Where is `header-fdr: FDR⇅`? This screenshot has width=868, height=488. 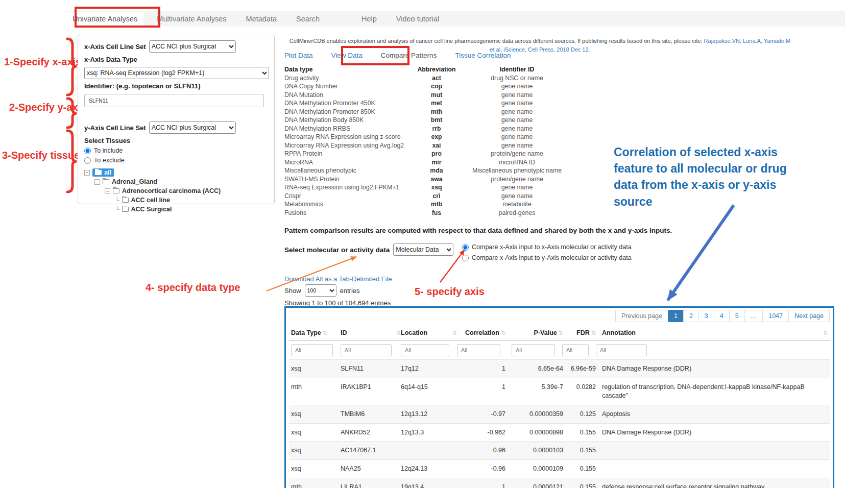
header-fdr: FDR⇅ is located at coordinates (580, 333).